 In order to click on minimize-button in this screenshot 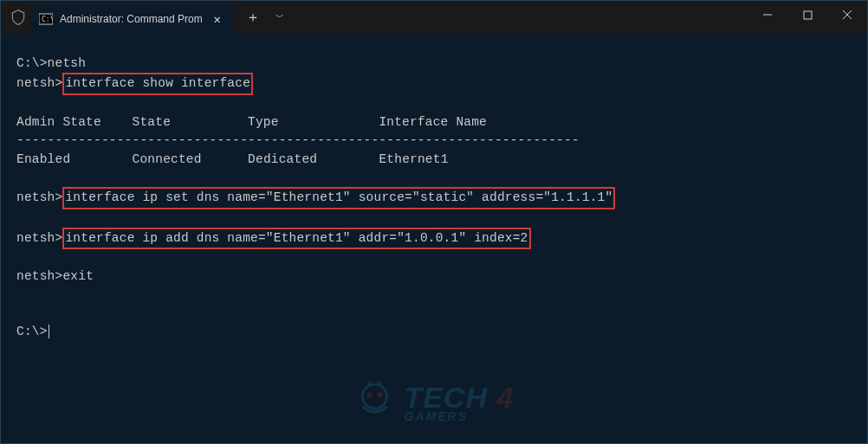, I will do `click(768, 15)`.